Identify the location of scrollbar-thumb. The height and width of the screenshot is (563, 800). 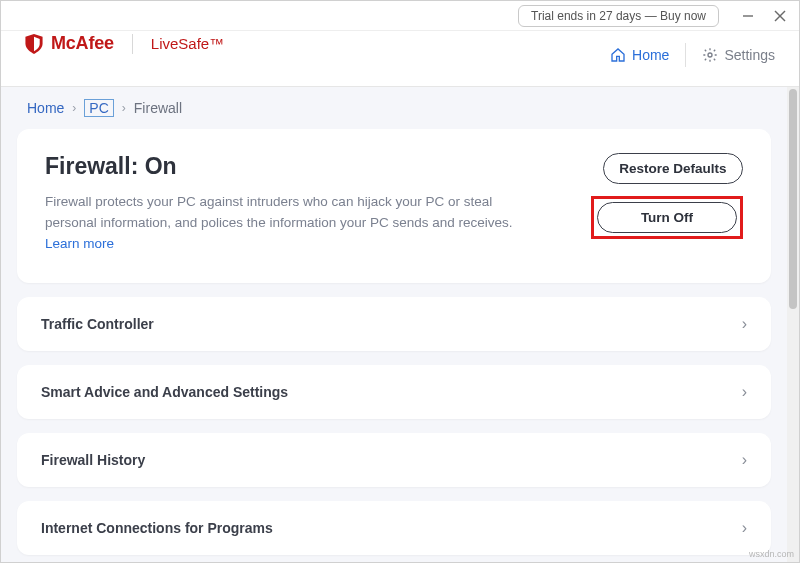
(793, 199).